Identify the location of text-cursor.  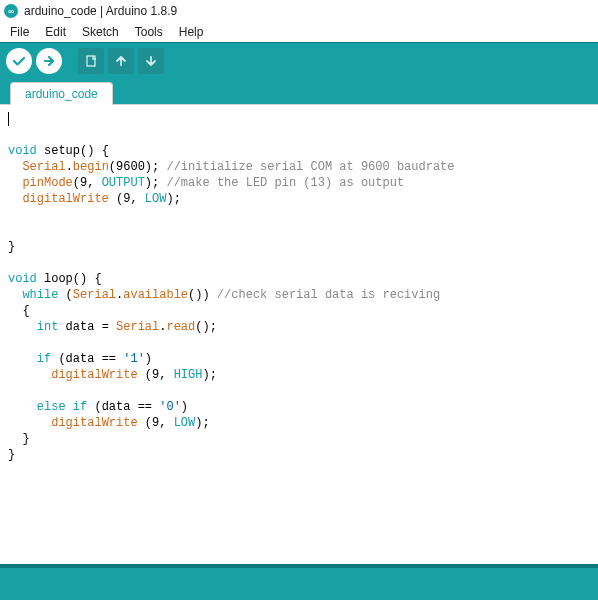
(8, 119).